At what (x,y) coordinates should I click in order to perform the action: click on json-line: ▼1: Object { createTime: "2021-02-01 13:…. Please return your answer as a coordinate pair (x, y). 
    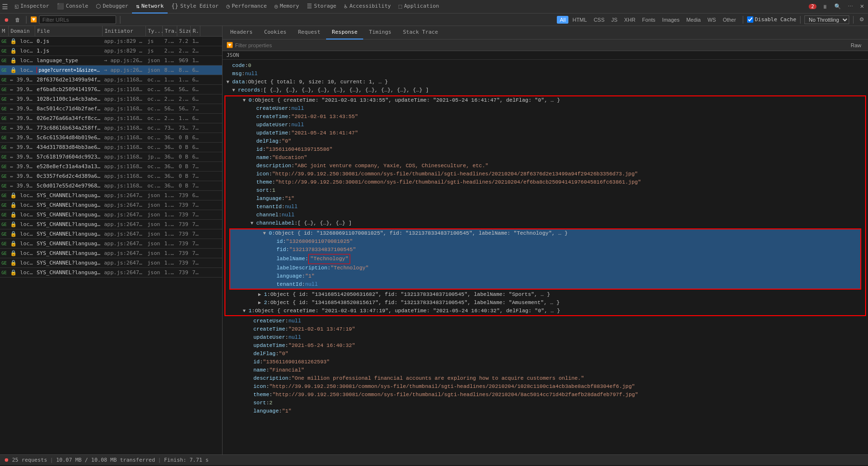
    Looking at the image, I should click on (545, 311).